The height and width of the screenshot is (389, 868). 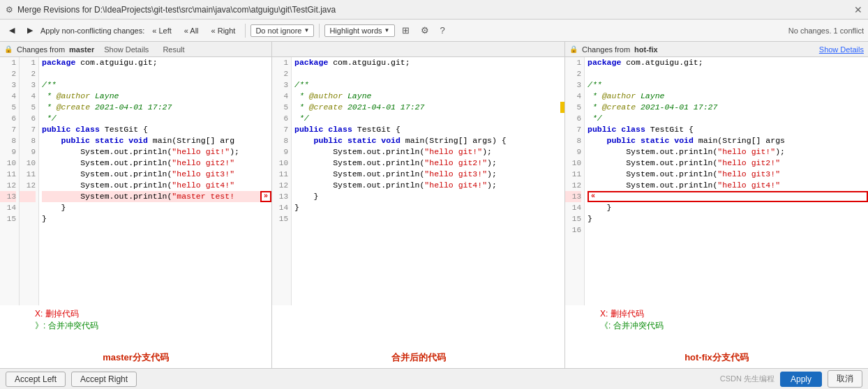 What do you see at coordinates (156, 152) in the screenshot?
I see `left-line-9: System.out.println("hello git!");` at bounding box center [156, 152].